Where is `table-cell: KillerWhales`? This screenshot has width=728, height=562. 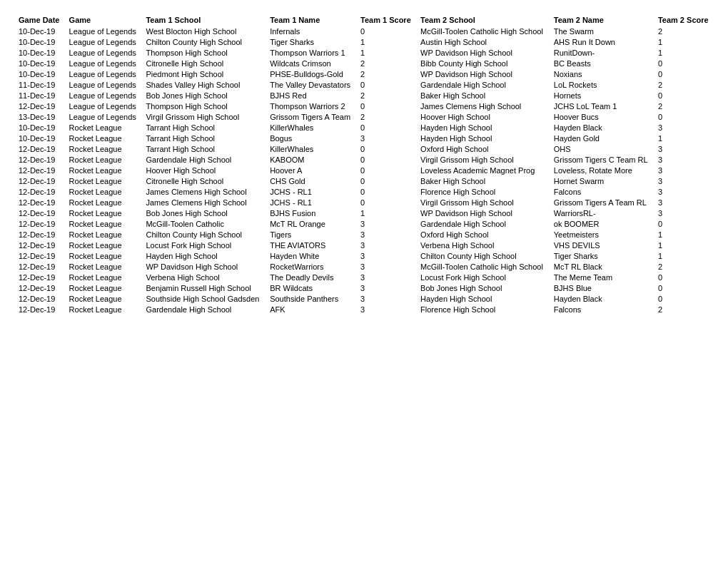 table-cell: KillerWhales is located at coordinates (311, 127).